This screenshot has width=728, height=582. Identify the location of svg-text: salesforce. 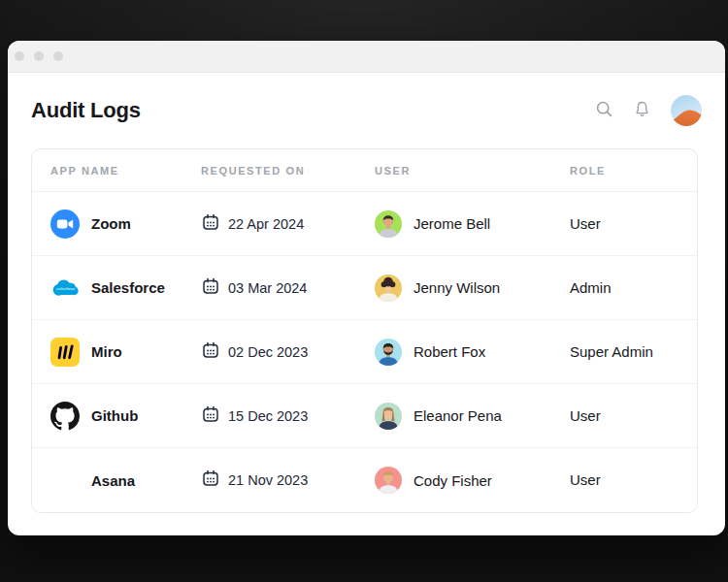
(66, 289).